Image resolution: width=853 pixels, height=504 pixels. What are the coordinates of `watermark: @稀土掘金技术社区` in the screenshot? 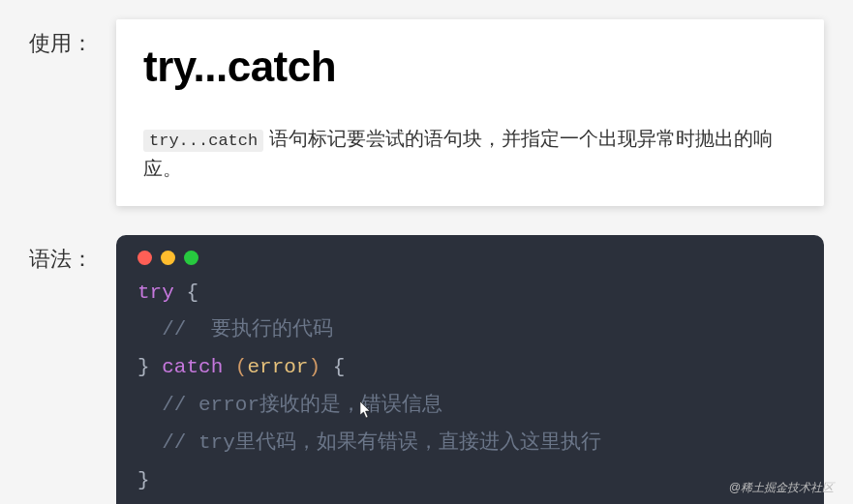 It's located at (781, 488).